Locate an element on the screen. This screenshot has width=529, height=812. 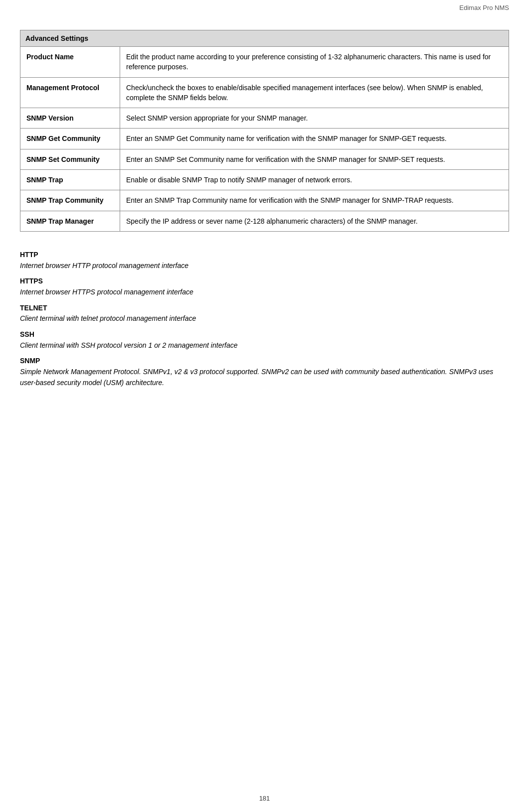
term-cell: SNMP Trap Community is located at coordinates (70, 200).